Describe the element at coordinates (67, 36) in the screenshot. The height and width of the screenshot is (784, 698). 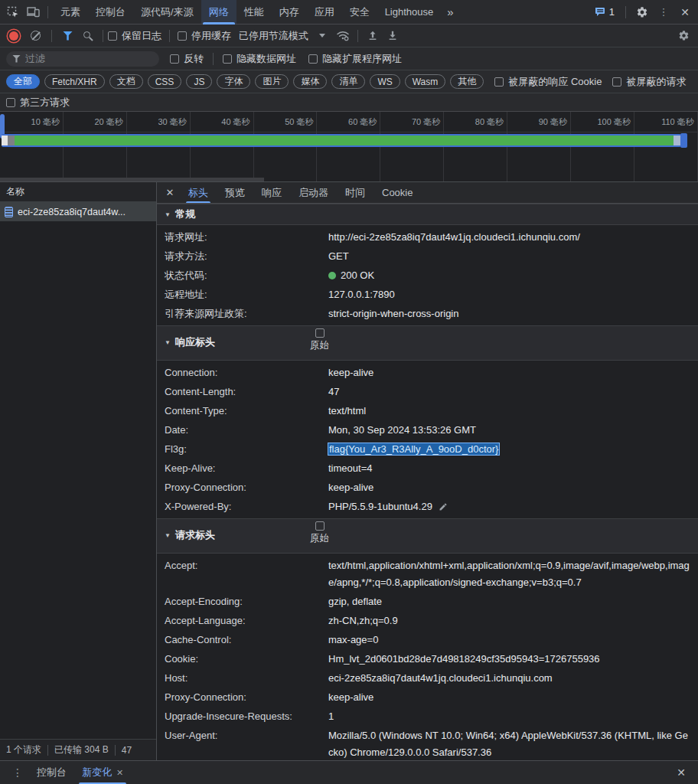
I see `filter-icon` at that location.